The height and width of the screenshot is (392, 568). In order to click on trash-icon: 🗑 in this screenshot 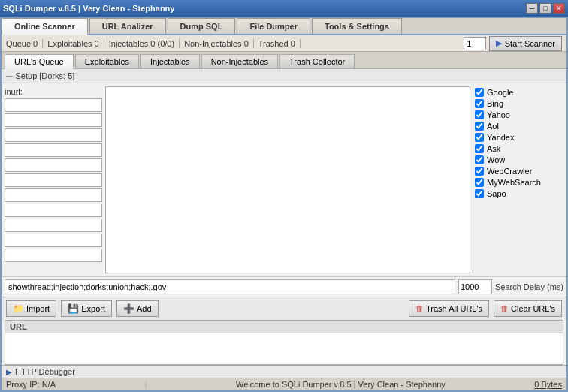, I will do `click(419, 309)`.